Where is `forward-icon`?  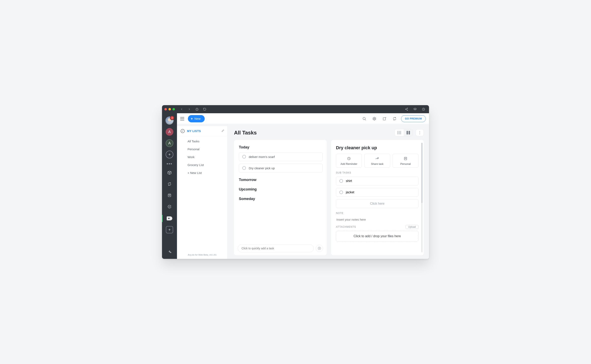 forward-icon is located at coordinates (189, 109).